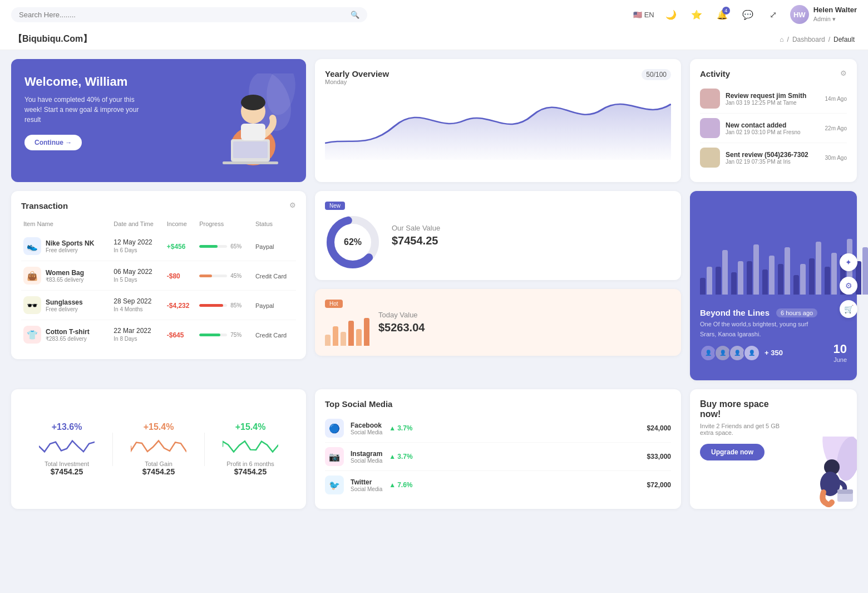 Image resolution: width=868 pixels, height=593 pixels. Describe the element at coordinates (849, 262) in the screenshot. I see `magic-icon-btn: ✦` at that location.